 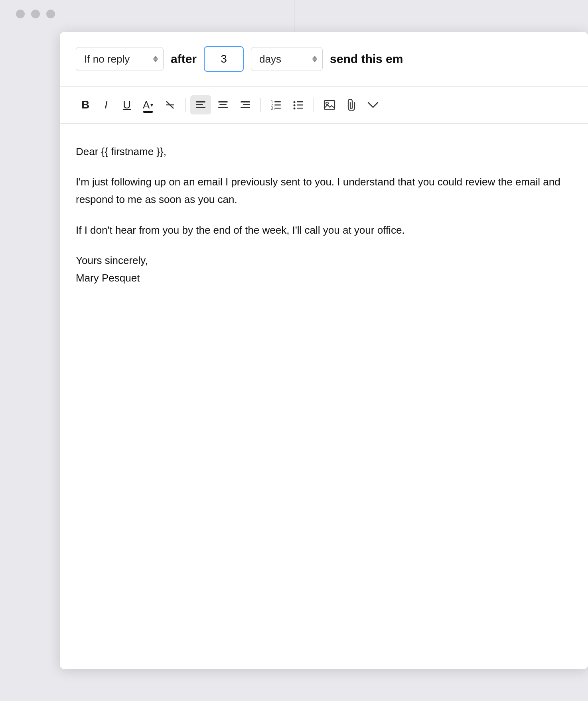 I want to click on editor-toolbar: B I U A ▾, so click(x=324, y=105).